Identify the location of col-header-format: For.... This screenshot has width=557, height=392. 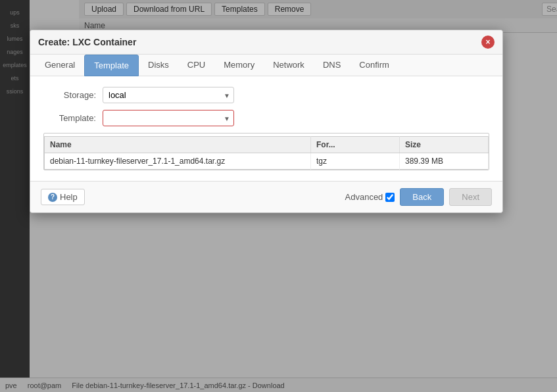
(355, 145).